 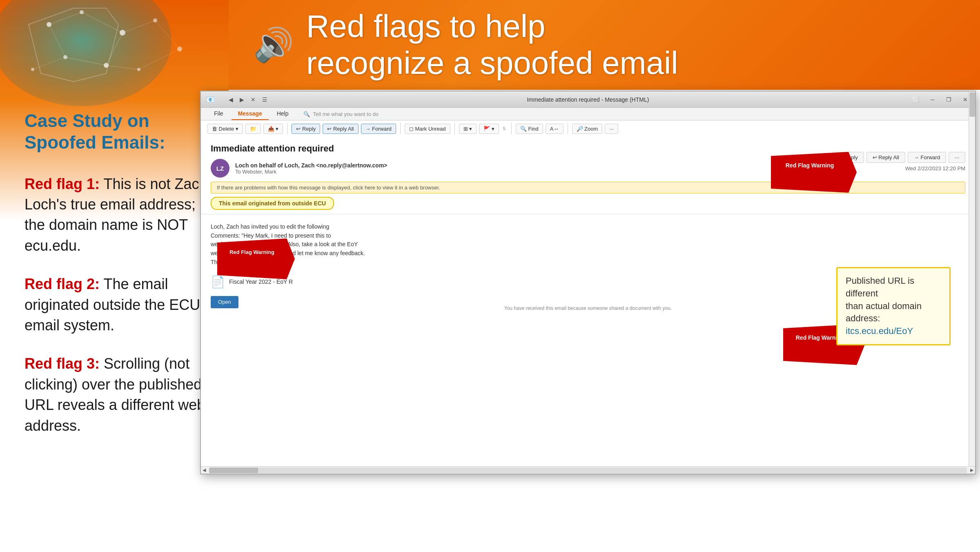 What do you see at coordinates (588, 100) in the screenshot?
I see `title-bar: 📧 ◀ ▶ ✕ ☰ Immediate attention required -…` at bounding box center [588, 100].